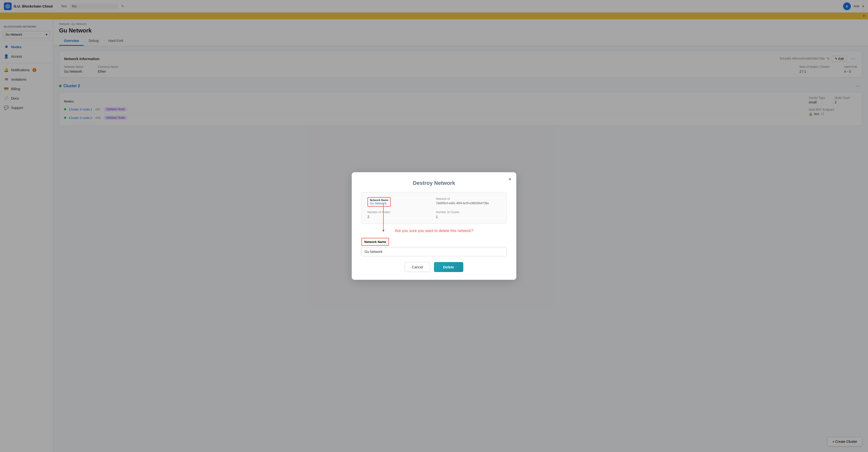 This screenshot has width=868, height=452. I want to click on input-label-box: Network Name, so click(375, 242).